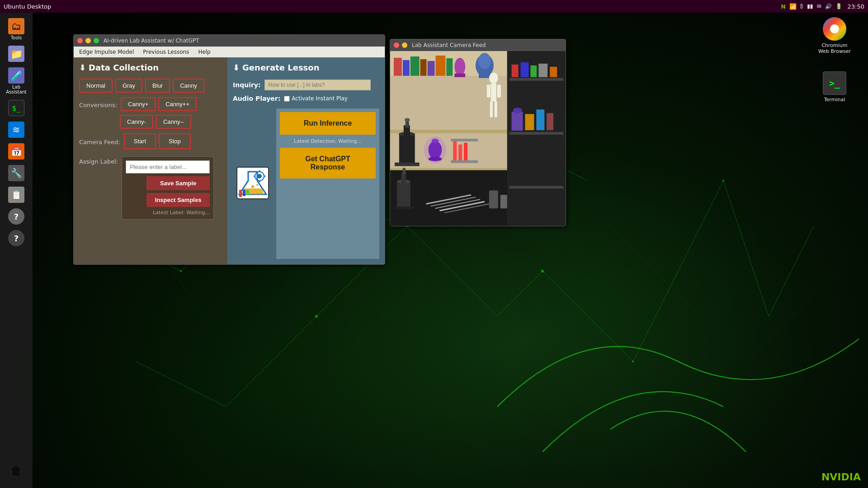 The width and height of the screenshot is (868, 488). Describe the element at coordinates (168, 167) in the screenshot. I see `label-input-field` at that location.